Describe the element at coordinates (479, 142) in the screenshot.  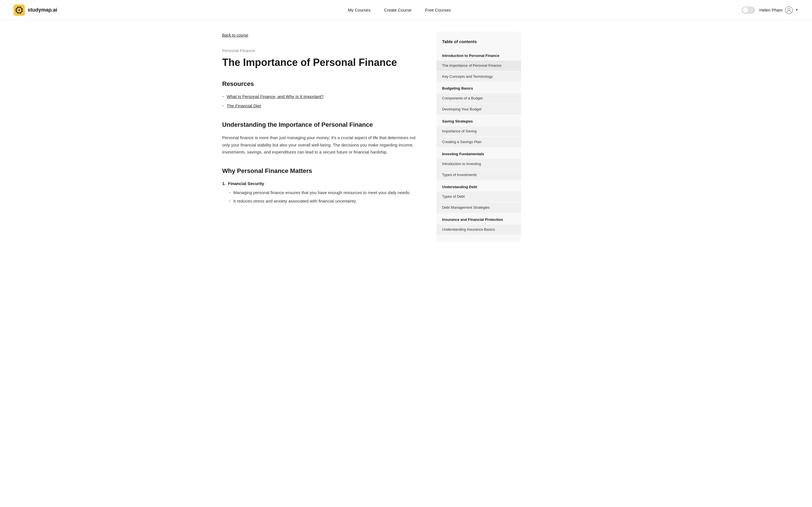
I see `toc-item-savings-plan: Creating a Savings Plan` at that location.